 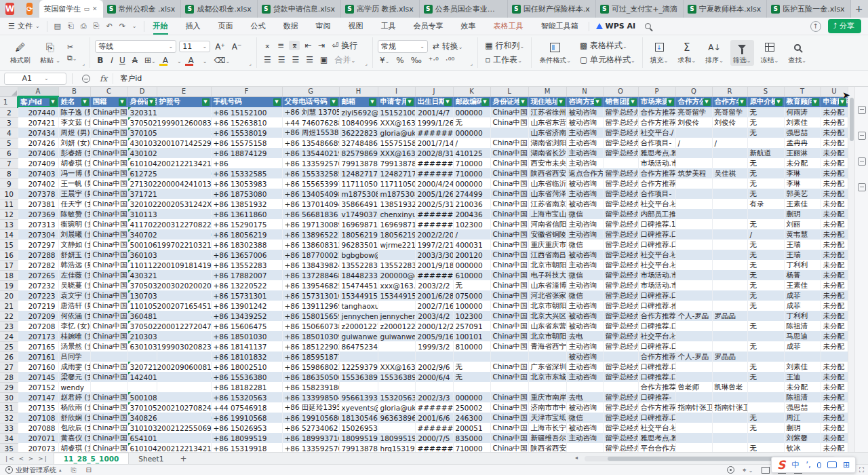 I want to click on cell: +86 18302388, so click(x=247, y=244).